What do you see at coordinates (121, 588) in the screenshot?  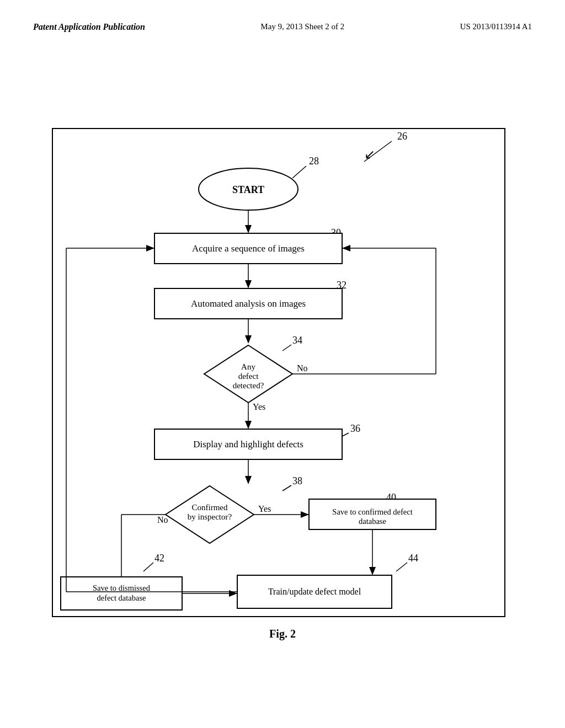 I see `save-dismissed-node: Save to dismissed` at bounding box center [121, 588].